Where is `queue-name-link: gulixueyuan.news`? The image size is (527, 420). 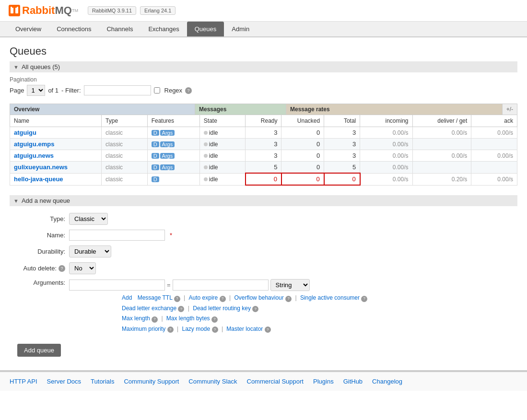
queue-name-link: gulixueyuan.news is located at coordinates (41, 167).